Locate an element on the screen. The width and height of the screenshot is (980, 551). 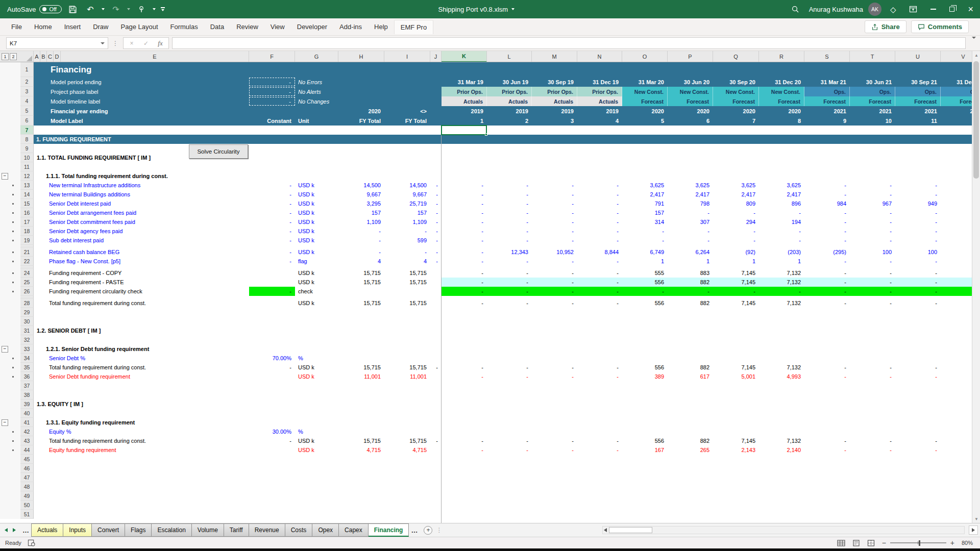
row-header-9: 9 is located at coordinates (27, 148).